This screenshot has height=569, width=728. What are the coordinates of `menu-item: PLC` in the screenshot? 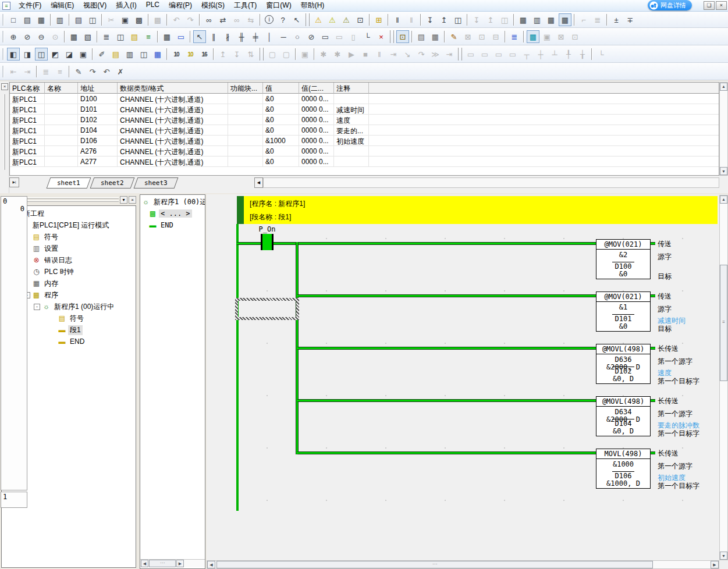 It's located at (152, 6).